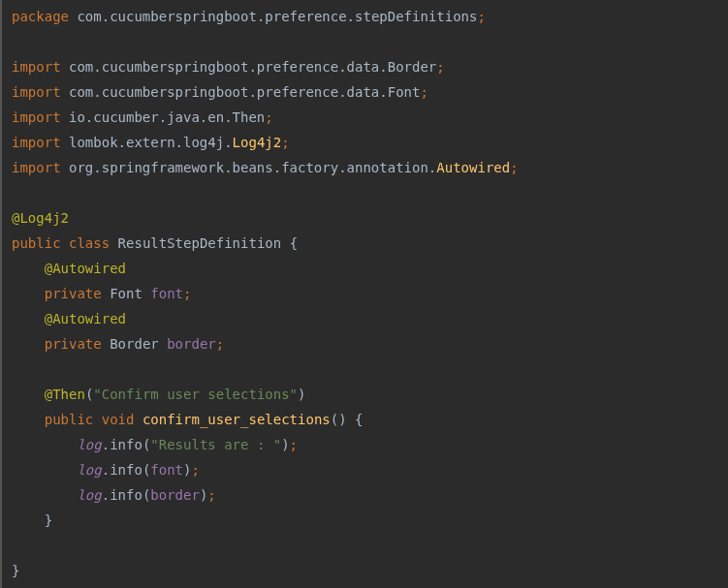 The image size is (728, 588). I want to click on import-class: Log4j2, so click(258, 142).